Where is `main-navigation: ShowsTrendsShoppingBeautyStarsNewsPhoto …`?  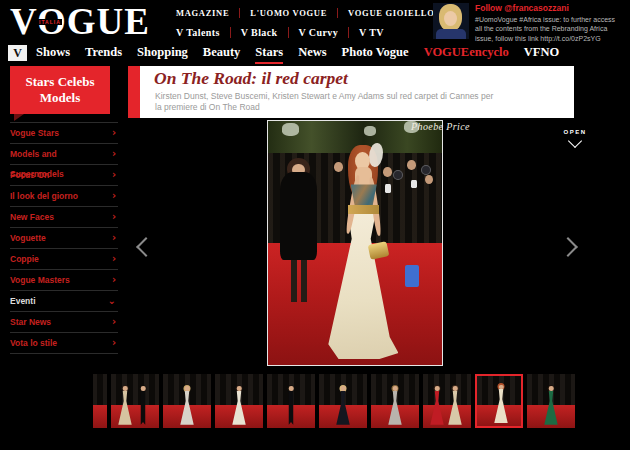 main-navigation: ShowsTrendsShoppingBeautyStarsNewsPhoto … is located at coordinates (298, 54).